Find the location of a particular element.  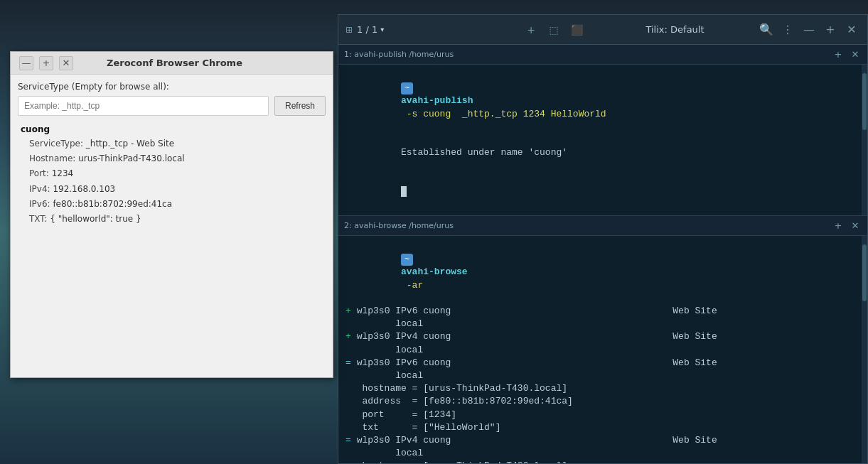

search-button: 🔍 is located at coordinates (766, 30).